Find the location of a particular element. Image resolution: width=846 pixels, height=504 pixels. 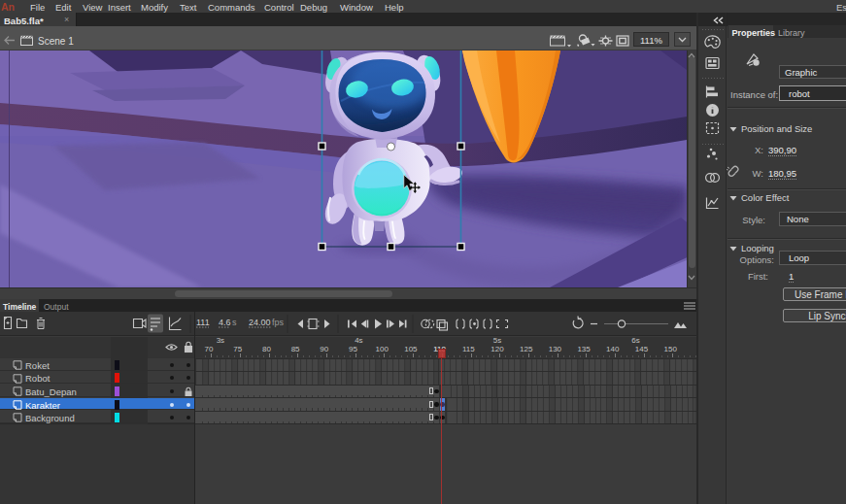

svg-text: 4.6 is located at coordinates (225, 322).